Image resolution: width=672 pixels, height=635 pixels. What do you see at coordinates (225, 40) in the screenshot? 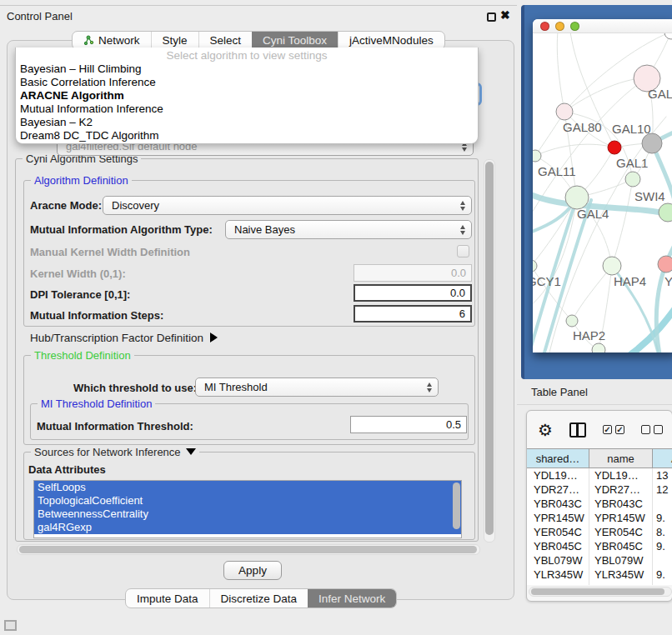
I see `tab-select: Select` at bounding box center [225, 40].